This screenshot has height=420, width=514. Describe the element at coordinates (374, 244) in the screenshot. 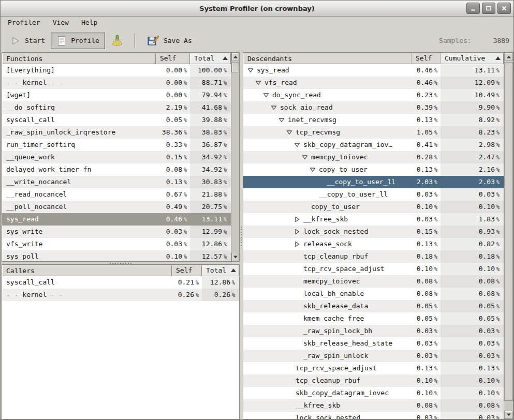

I see `table-row: release_sock0.13%0.82%` at that location.